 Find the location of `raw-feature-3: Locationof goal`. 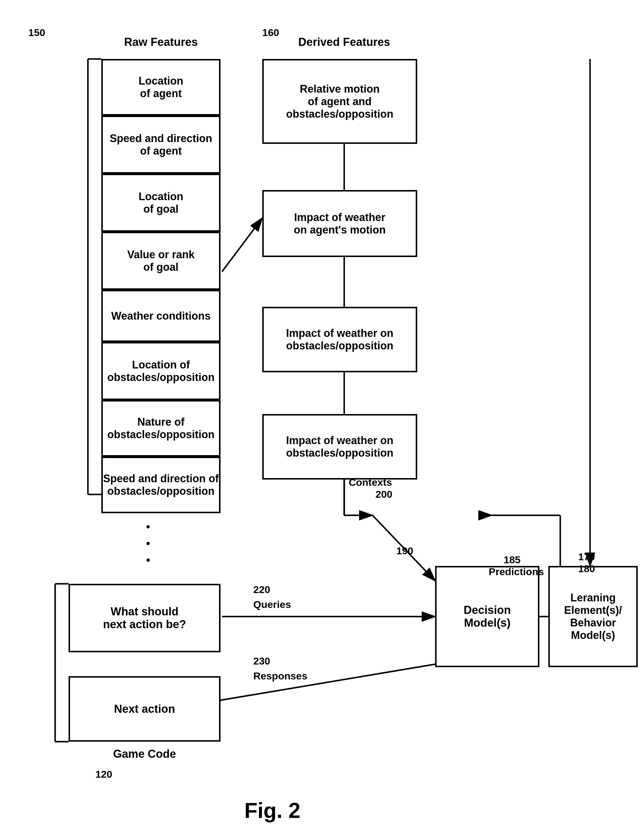

raw-feature-3: Locationof goal is located at coordinates (161, 203).